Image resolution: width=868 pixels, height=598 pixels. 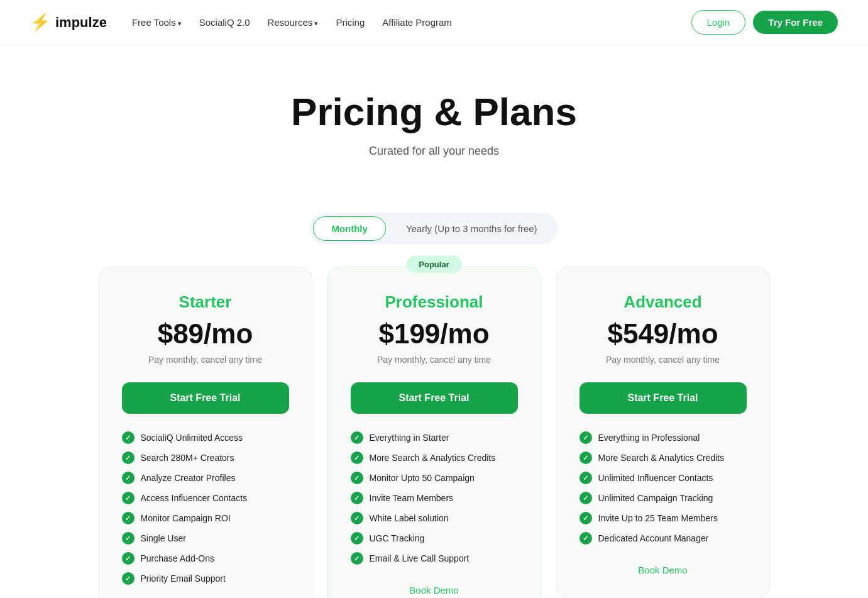 What do you see at coordinates (434, 478) in the screenshot?
I see `feature-item: ✓ Monitor Upto 50 Campaign` at bounding box center [434, 478].